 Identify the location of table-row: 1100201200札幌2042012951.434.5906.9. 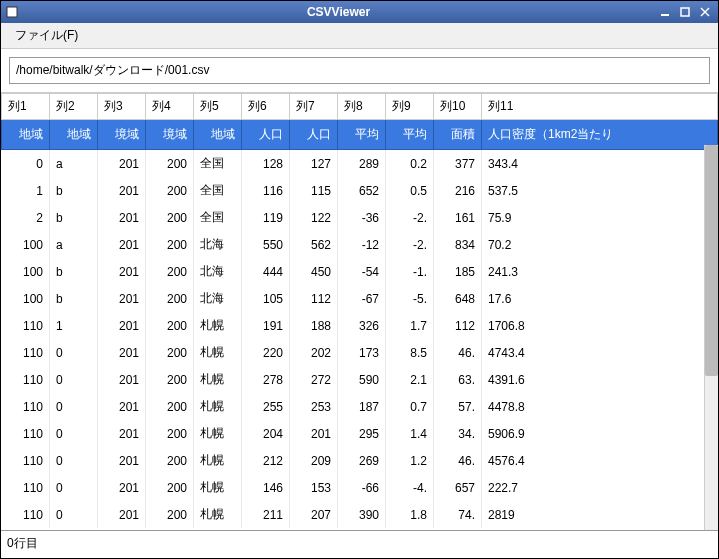
(360, 434).